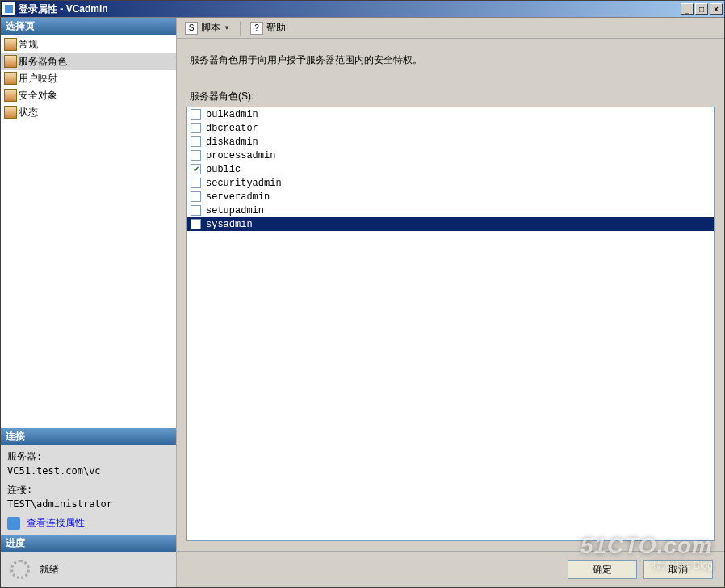 The image size is (725, 588). I want to click on role-name: sysadmin, so click(229, 225).